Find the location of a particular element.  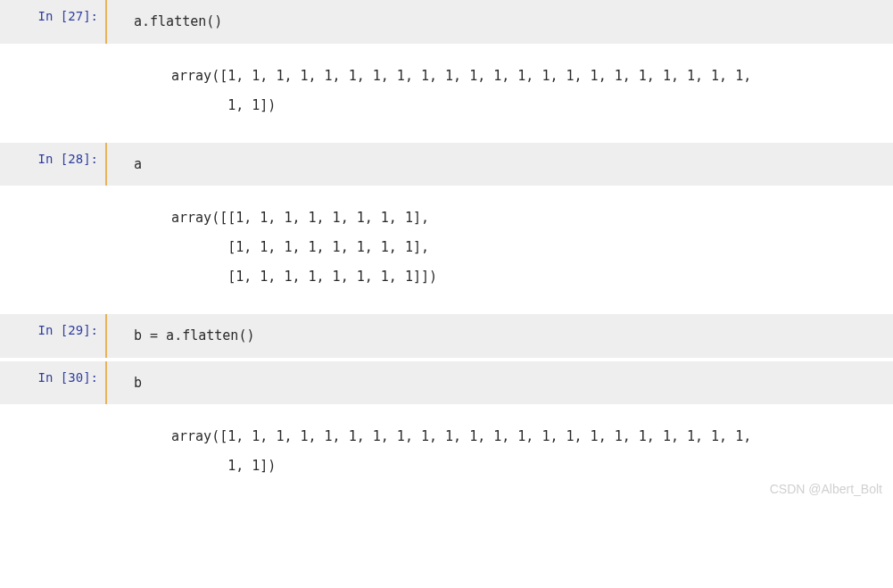

code-input: a is located at coordinates (514, 164).